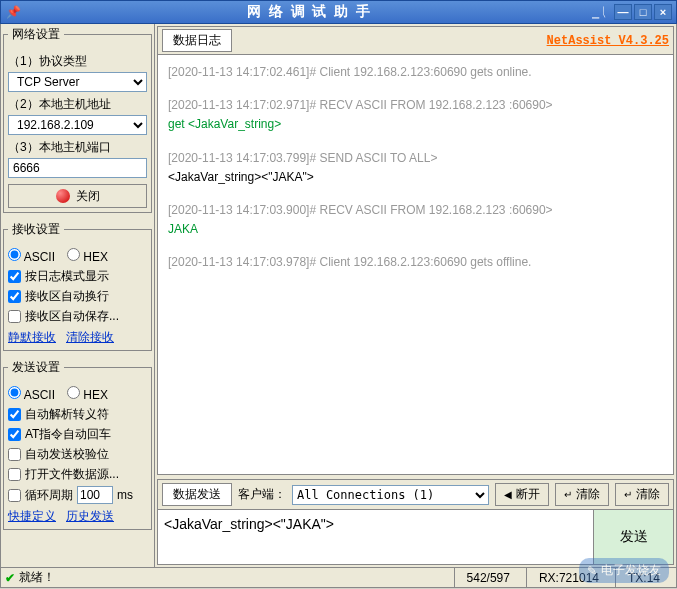 This screenshot has width=677, height=589. What do you see at coordinates (338, 578) in the screenshot?
I see `statusbar: ✔ 就绪！ 542/597 RX:721014 TX:14` at bounding box center [338, 578].